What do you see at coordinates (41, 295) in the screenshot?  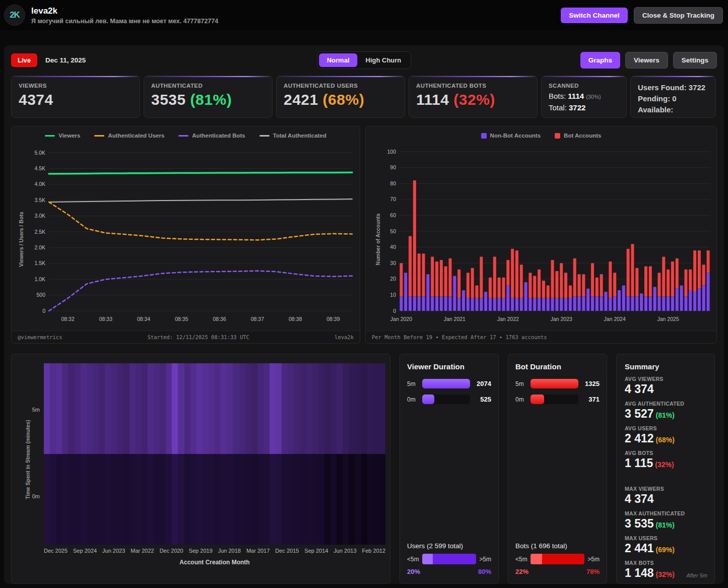 I see `svg-text: 500` at bounding box center [41, 295].